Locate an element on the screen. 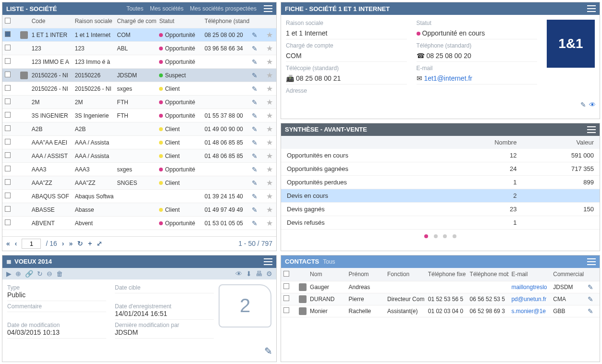  last-page-icon: » is located at coordinates (71, 243).